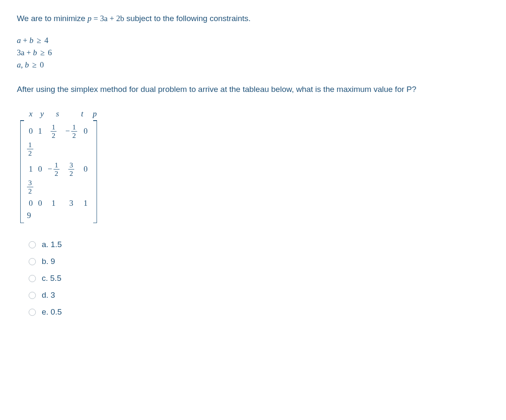  What do you see at coordinates (86, 169) in the screenshot?
I see `r2-p: 0` at bounding box center [86, 169].